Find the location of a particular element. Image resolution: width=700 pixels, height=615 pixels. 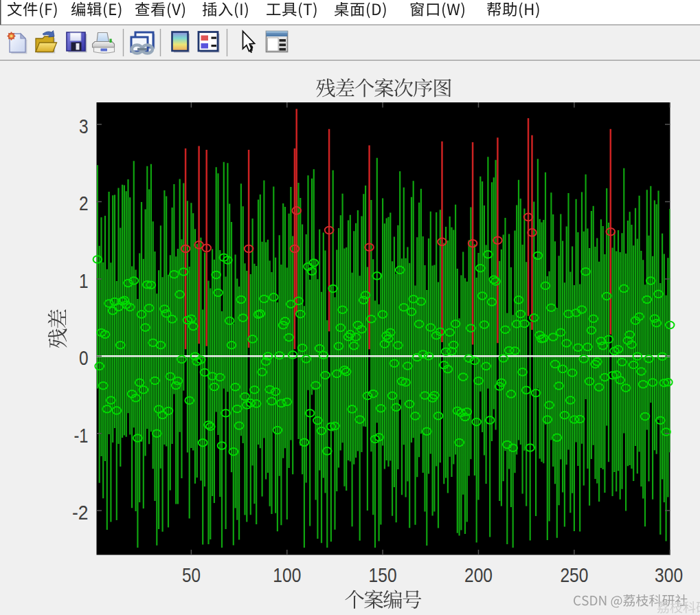

svg-text: 250 is located at coordinates (574, 574).